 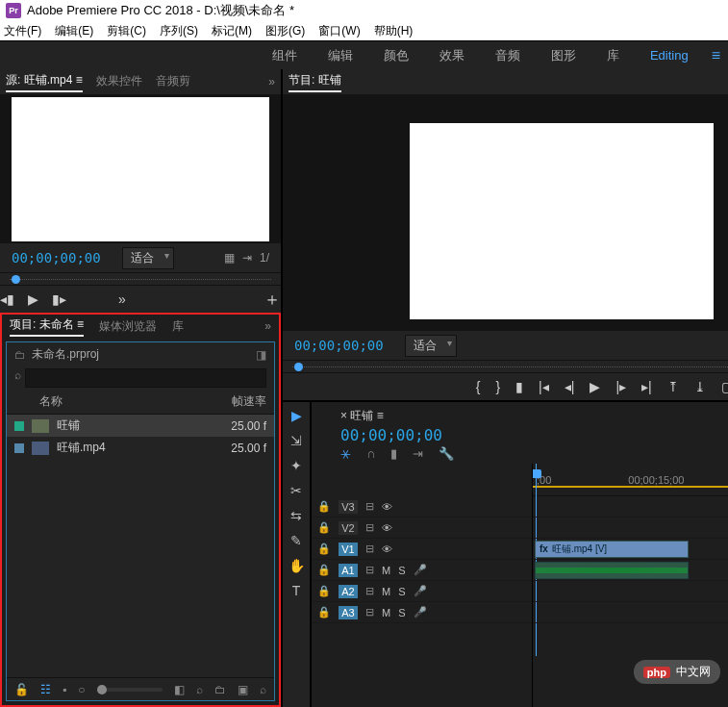 What do you see at coordinates (394, 31) in the screenshot?
I see `menu-help: 帮助(H)` at bounding box center [394, 31].